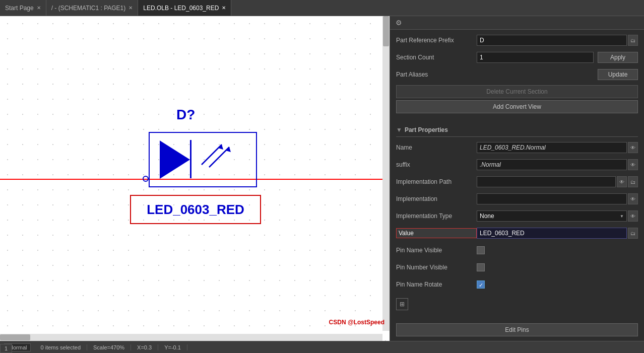 This screenshot has width=644, height=353. Describe the element at coordinates (517, 233) in the screenshot. I see `value-row: Value 🗂` at that location.